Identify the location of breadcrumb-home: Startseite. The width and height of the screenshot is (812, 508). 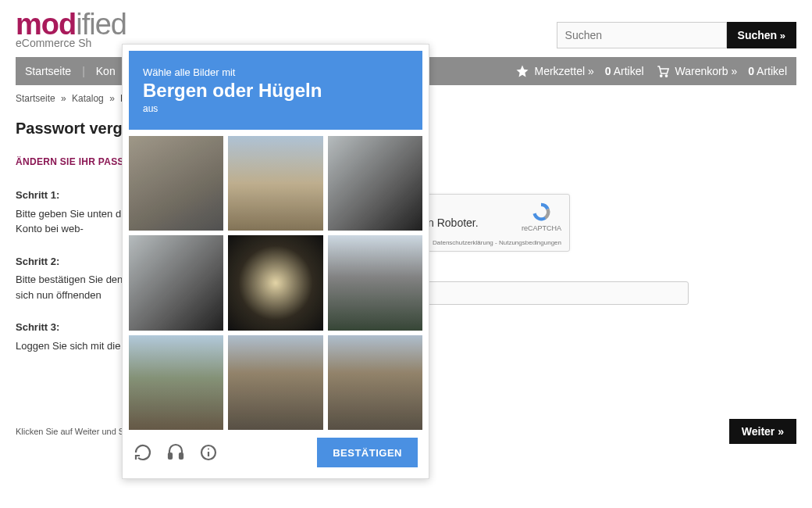
(36, 98).